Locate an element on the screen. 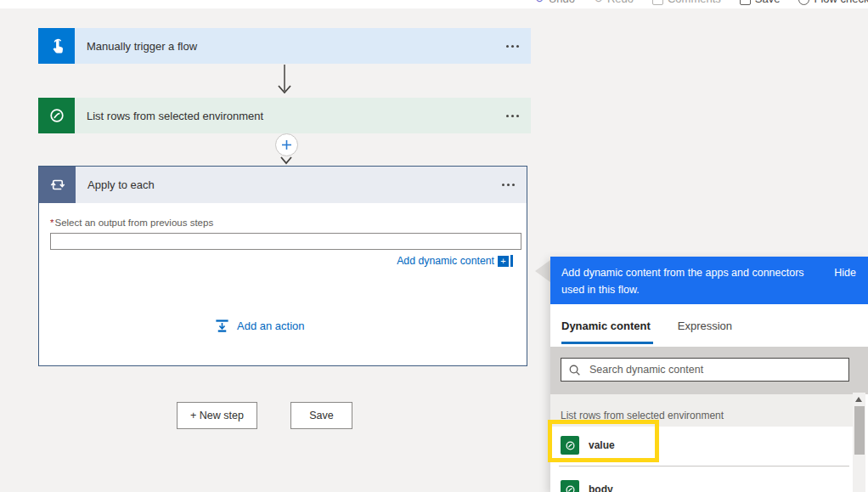 The height and width of the screenshot is (492, 868). action-card-list-rows: List rows from selected environment is located at coordinates (285, 116).